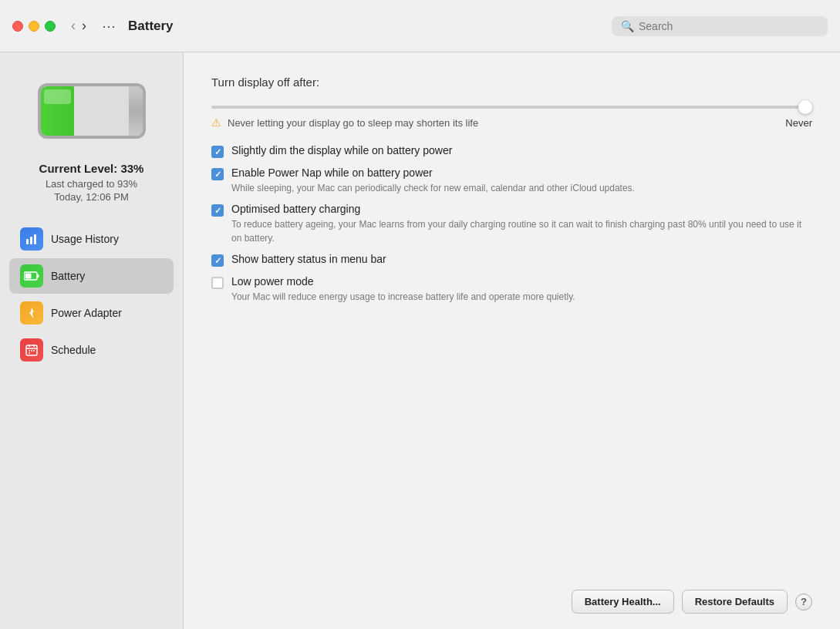 This screenshot has width=840, height=629. I want to click on checkbox-dim-display-label: Slightly dim the display while on batter…, so click(521, 150).